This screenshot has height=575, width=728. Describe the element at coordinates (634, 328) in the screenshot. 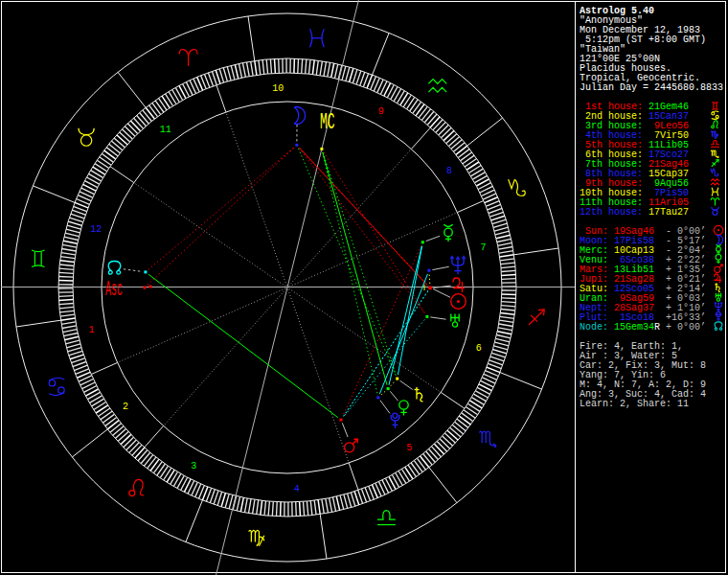

I see `svg-text: 15Gem34` at that location.